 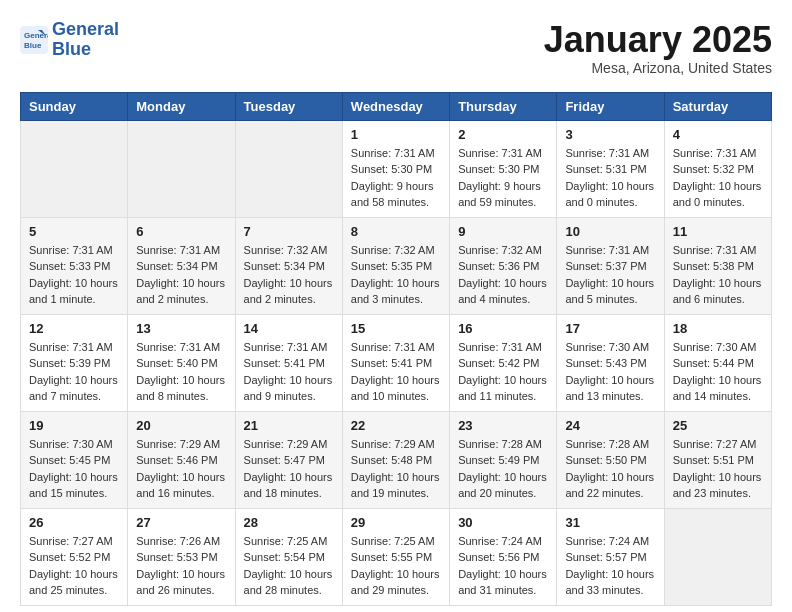 I want to click on day-cell: 26 Sunrise: 7:27 AM Sunset: 5:52 PM Dayl…, so click(x=74, y=556).